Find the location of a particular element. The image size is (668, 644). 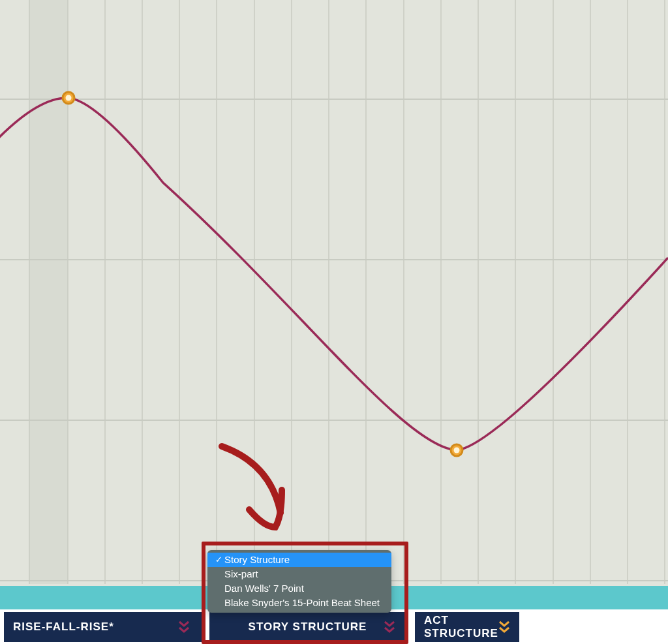

dropdown-option-label: Story Structure is located at coordinates (257, 560).